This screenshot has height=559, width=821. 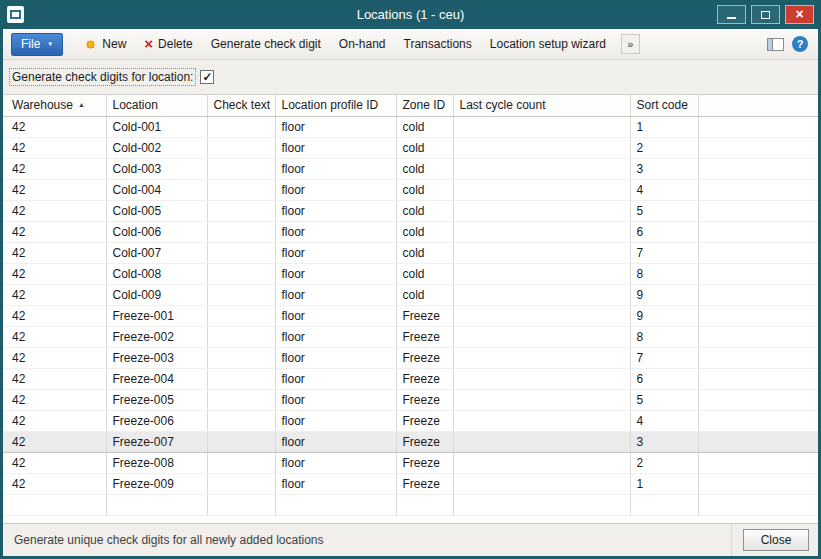 I want to click on table-row: 42Cold-003floorcold3, so click(x=410, y=168).